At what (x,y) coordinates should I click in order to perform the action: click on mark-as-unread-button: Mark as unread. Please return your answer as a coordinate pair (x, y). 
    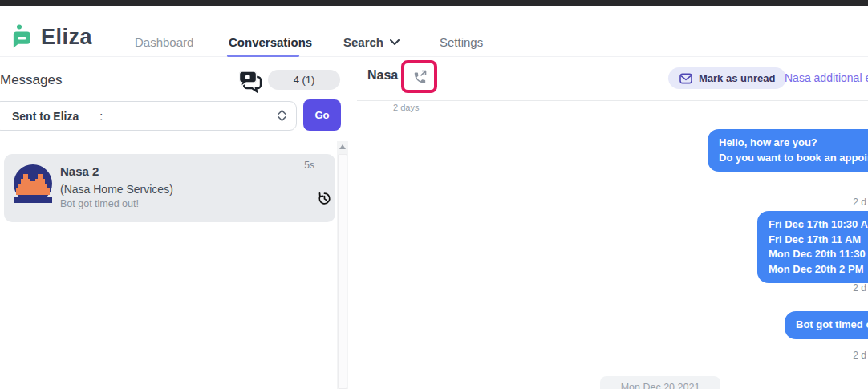
    Looking at the image, I should click on (727, 79).